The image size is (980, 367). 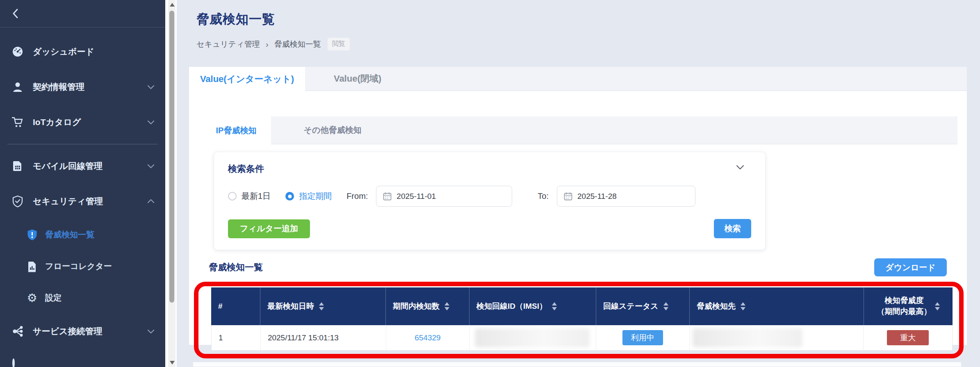 I want to click on sidebar-item-partial, so click(x=83, y=363).